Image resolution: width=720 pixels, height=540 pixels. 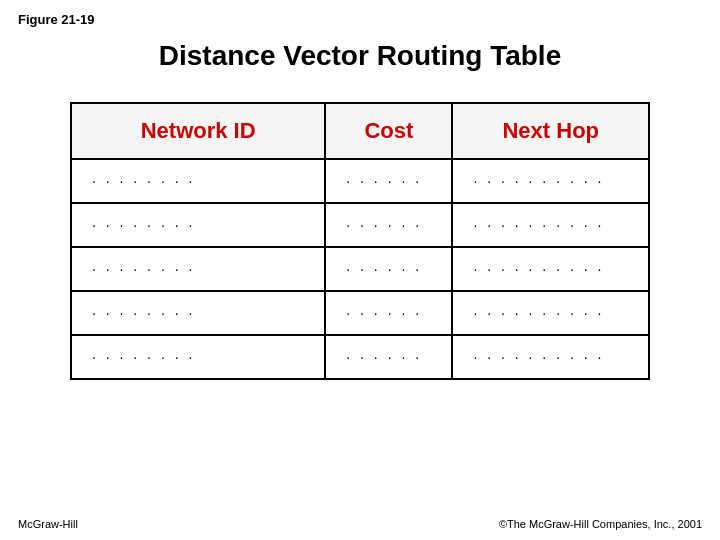 I want to click on footer-copyright: ©The McGraw-Hill Companies, Inc., 2001, so click(x=600, y=524).